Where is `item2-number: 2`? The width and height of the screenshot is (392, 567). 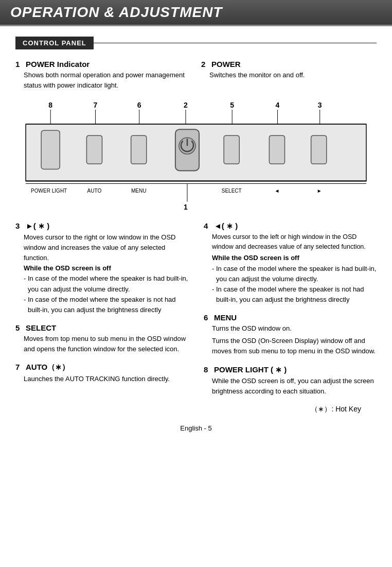 item2-number: 2 is located at coordinates (205, 64).